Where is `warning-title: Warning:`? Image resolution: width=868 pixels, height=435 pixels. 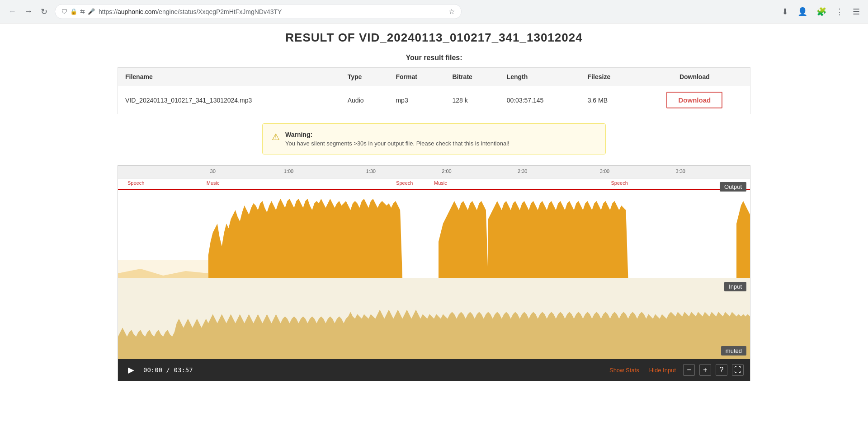 warning-title: Warning: is located at coordinates (397, 135).